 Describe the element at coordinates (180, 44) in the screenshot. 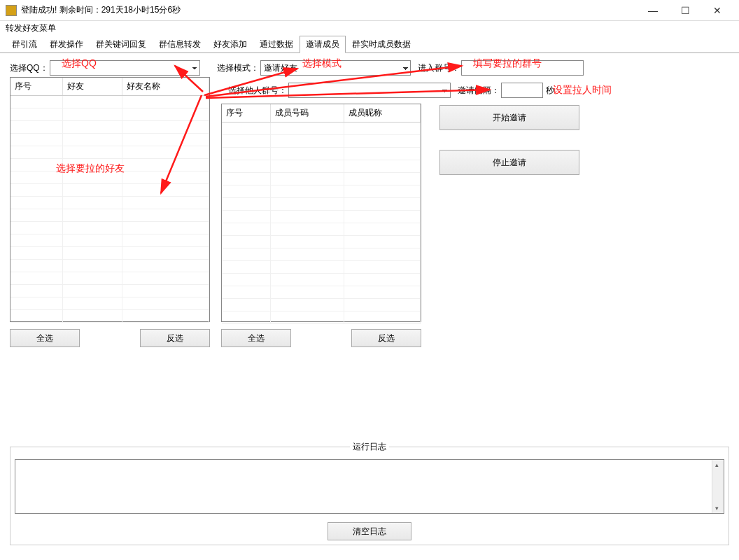

I see `tab-group-forward: 群信息转发` at that location.